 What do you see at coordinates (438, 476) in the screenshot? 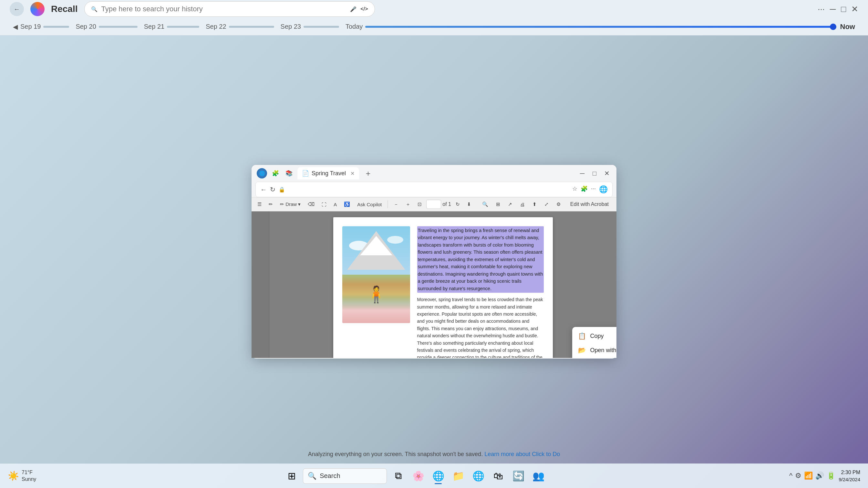
I see `edge-button: 🌐` at bounding box center [438, 476].